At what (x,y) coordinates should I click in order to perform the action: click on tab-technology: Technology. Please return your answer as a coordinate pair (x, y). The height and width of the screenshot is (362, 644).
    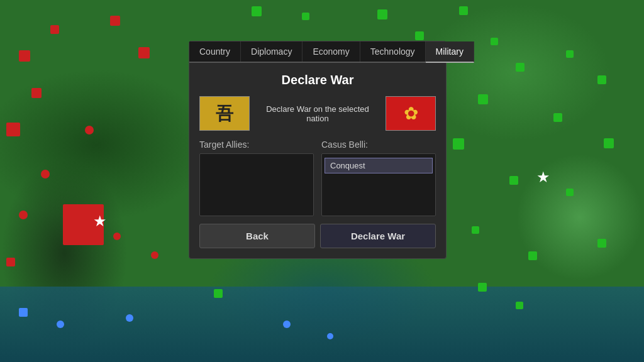
    Looking at the image, I should click on (393, 52).